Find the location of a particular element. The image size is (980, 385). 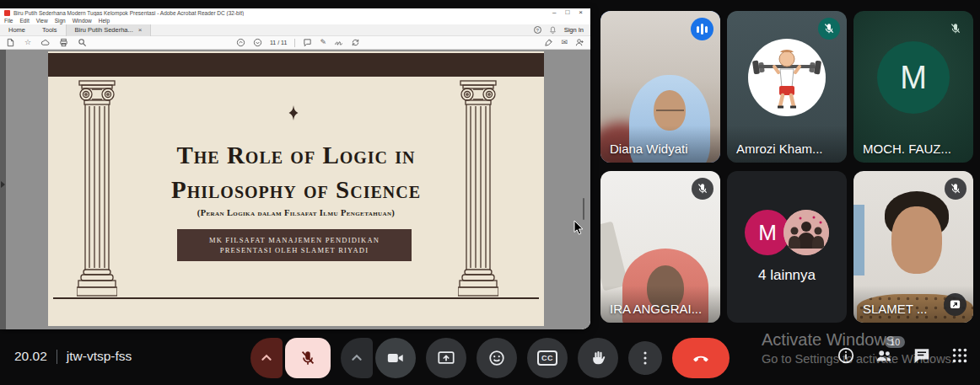

raise-hand-button is located at coordinates (598, 358).